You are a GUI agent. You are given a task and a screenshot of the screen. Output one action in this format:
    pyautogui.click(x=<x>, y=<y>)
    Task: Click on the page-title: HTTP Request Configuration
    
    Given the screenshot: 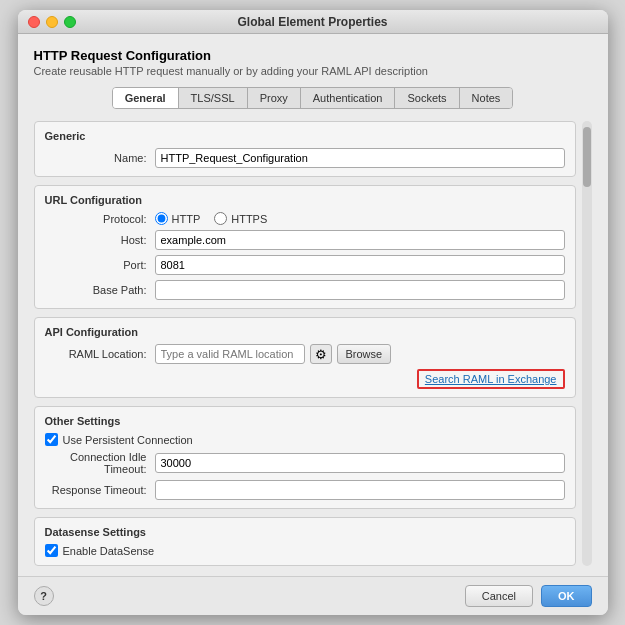 What is the action you would take?
    pyautogui.click(x=313, y=56)
    